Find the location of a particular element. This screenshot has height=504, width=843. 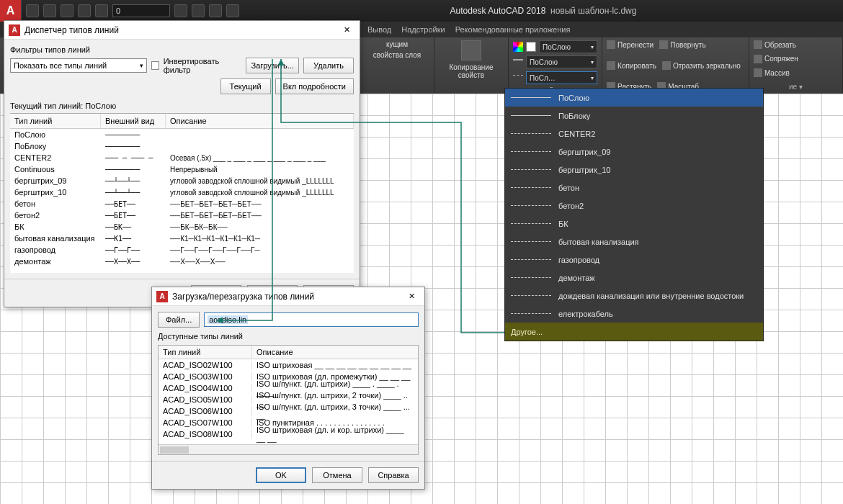

filter-combo: Показать все типы линий is located at coordinates (79, 66).